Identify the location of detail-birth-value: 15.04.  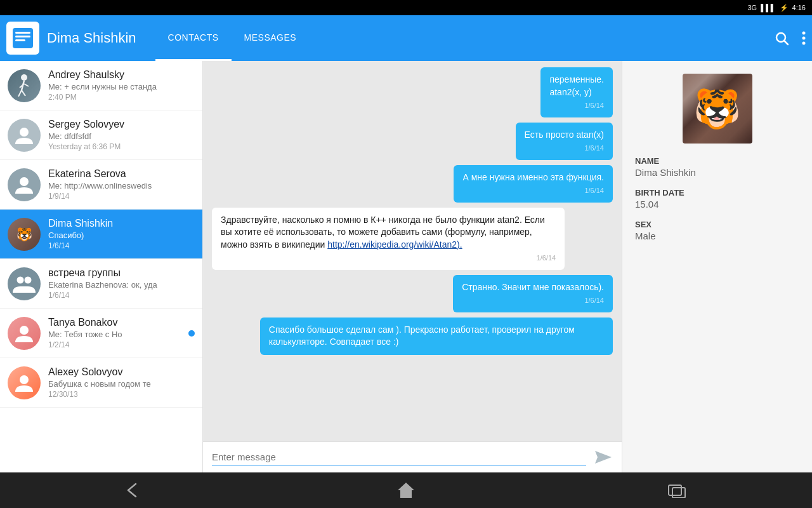
(717, 204).